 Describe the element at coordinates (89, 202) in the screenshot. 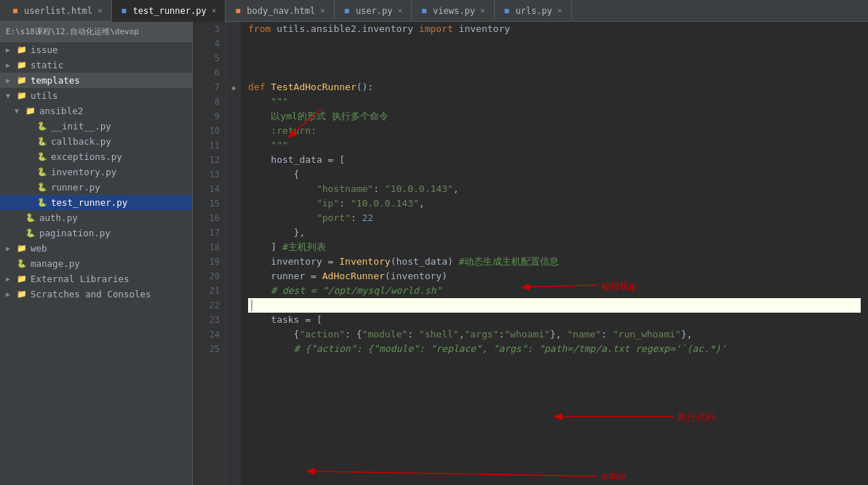

I see `sidebar-label: test_runner.py` at that location.